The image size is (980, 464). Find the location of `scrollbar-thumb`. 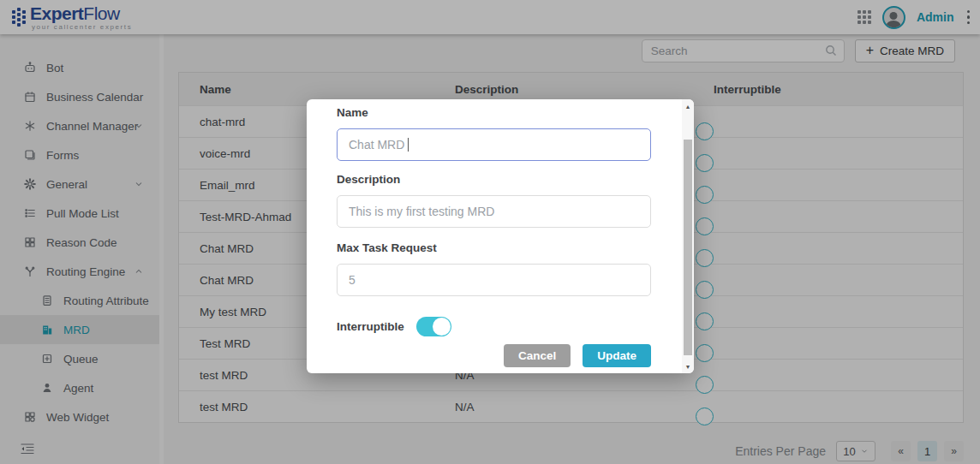

scrollbar-thumb is located at coordinates (688, 247).